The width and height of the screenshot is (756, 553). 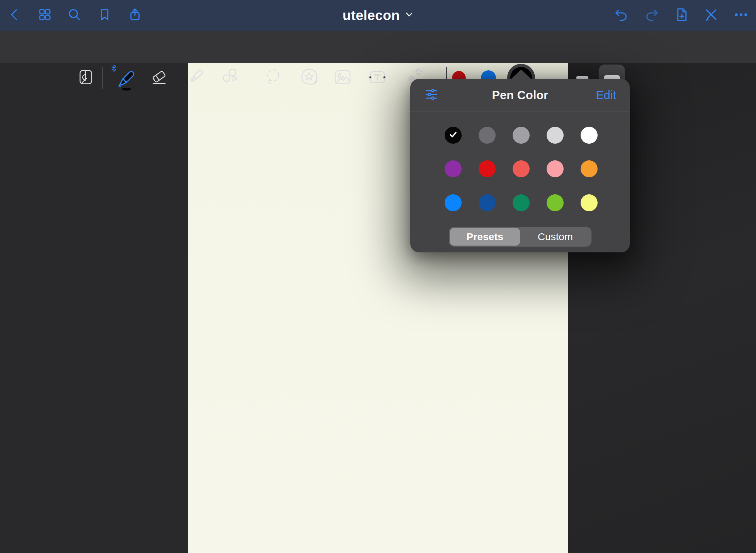 I want to click on document-title: utelecon, so click(x=371, y=16).